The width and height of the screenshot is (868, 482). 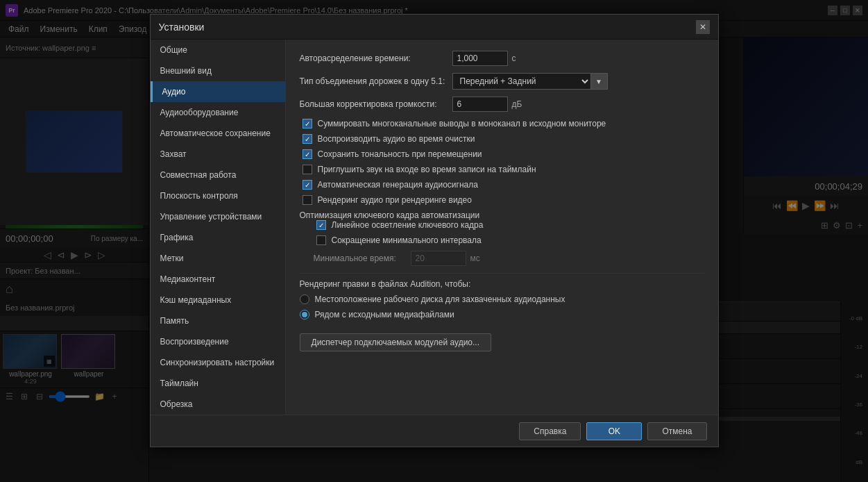 What do you see at coordinates (509, 240) in the screenshot?
I see `automation-cb-row-2: Сокращение минимального интервала` at bounding box center [509, 240].